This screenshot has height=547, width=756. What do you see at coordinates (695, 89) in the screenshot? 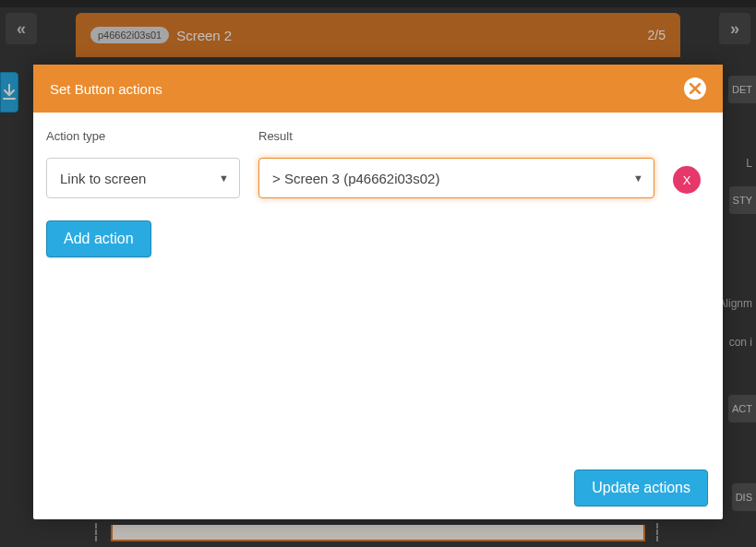
I see `modal-close-button` at bounding box center [695, 89].